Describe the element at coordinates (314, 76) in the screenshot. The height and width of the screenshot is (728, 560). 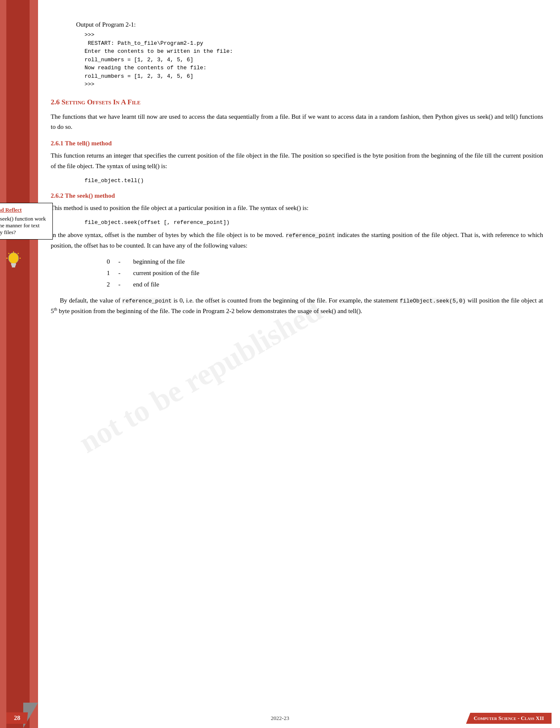
I see `code-line-6: roll_numbers = [1, 2, 3, 4, 5, 6]` at that location.